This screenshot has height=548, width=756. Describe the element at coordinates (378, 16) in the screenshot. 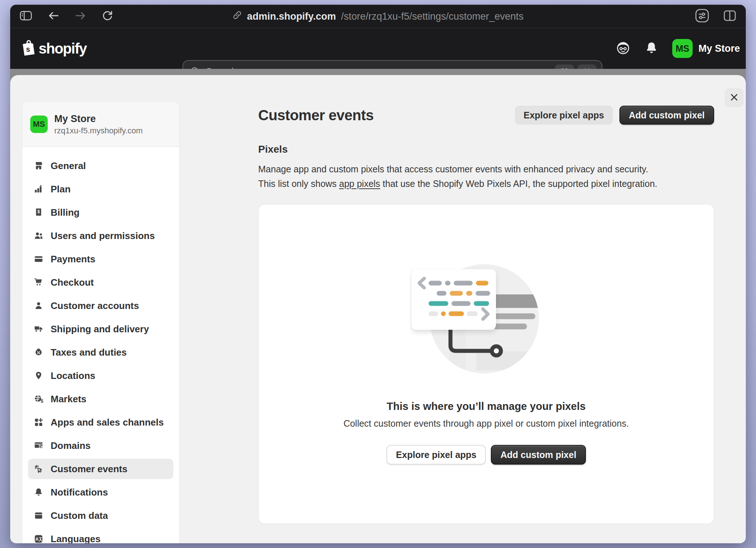

I see `url-bar: admin.shopify.com/store/rzq1xu-f5/settin…` at that location.